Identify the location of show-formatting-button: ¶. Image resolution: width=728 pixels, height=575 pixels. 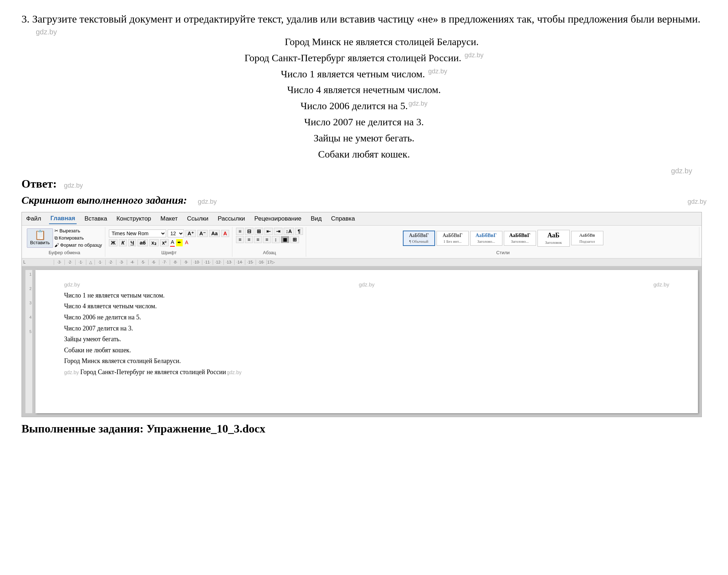
(299, 231).